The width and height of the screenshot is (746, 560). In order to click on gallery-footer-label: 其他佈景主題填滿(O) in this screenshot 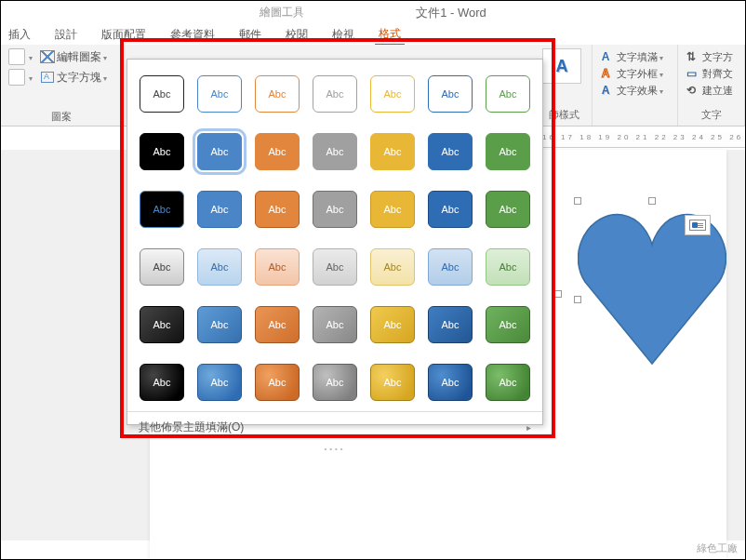, I will do `click(192, 428)`.